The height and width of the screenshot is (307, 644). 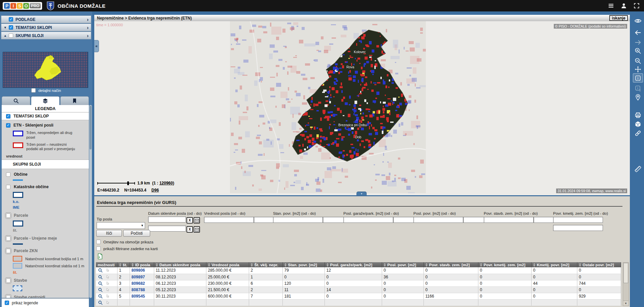 What do you see at coordinates (638, 115) in the screenshot?
I see `print-icon` at bounding box center [638, 115].